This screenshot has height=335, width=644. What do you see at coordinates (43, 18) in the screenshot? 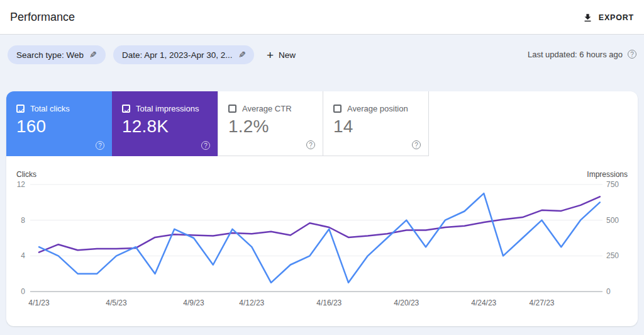
I see `page-title: Performance` at bounding box center [43, 18].